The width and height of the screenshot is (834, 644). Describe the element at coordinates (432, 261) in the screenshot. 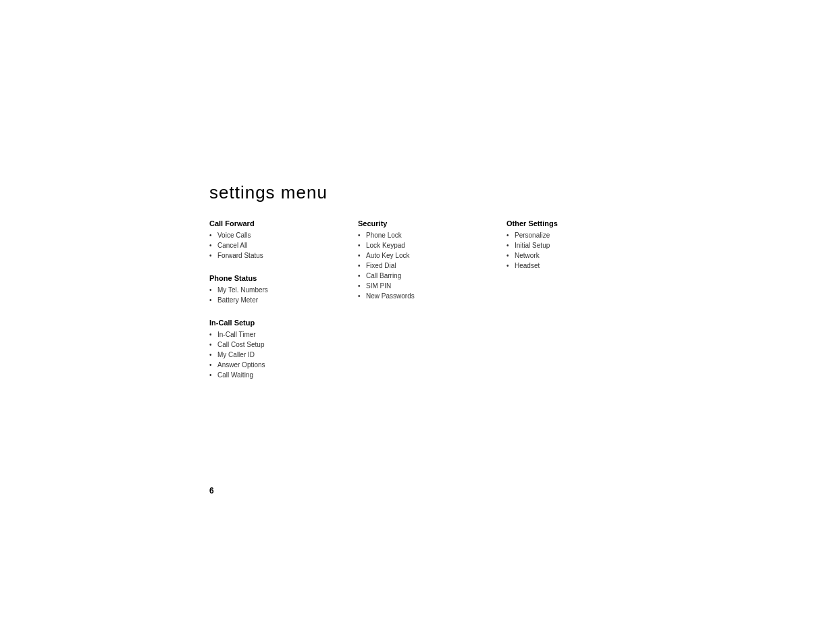

I see `menu-column-2: Security Phone Lock Lock Keypad Auto Key…` at that location.